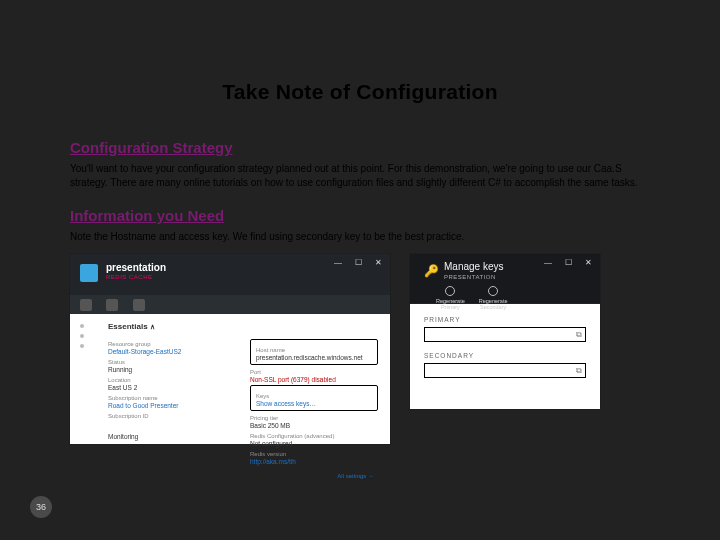  What do you see at coordinates (130, 277) in the screenshot?
I see `panel-subtitle: REDIS CACHE` at bounding box center [130, 277].